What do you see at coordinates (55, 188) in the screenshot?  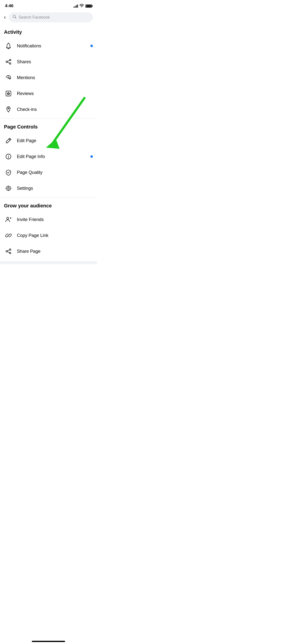 I see `menu-label-settings: Settings` at bounding box center [55, 188].